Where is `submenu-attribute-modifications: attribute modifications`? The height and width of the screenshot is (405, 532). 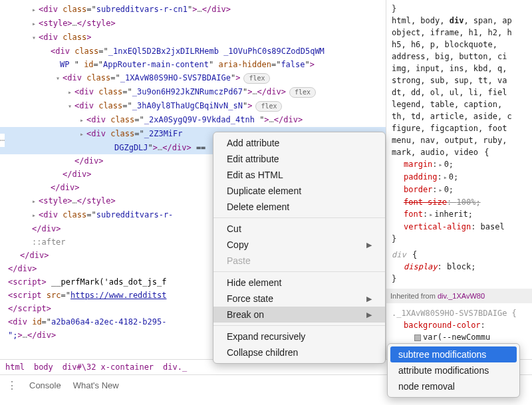 submenu-attribute-modifications: attribute modifications is located at coordinates (454, 370).